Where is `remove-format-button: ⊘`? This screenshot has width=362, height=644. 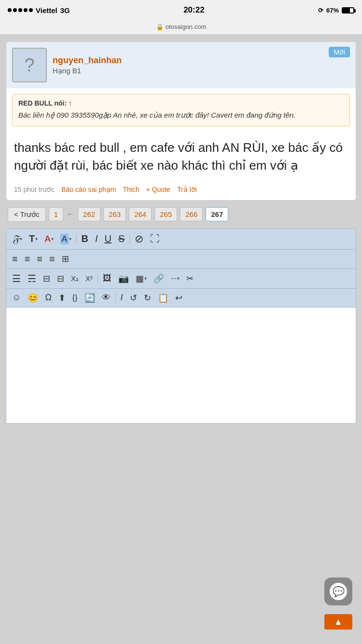
remove-format-button: ⊘ is located at coordinates (139, 239).